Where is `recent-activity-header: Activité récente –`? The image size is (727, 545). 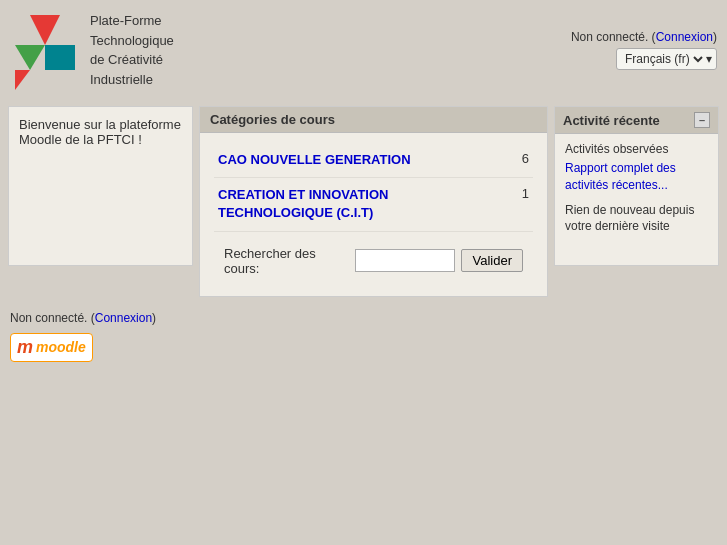
recent-activity-header: Activité récente – is located at coordinates (636, 120).